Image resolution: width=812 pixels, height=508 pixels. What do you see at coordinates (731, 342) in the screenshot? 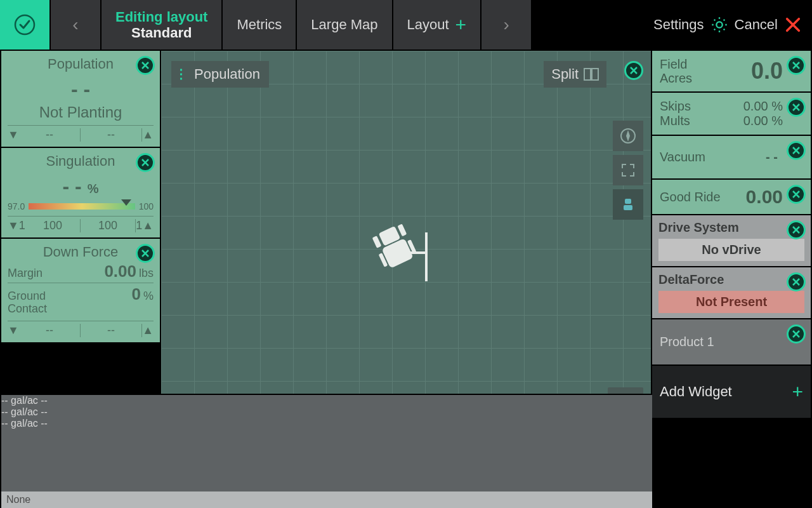
I see `widget-product-1: Product 1` at bounding box center [731, 342].